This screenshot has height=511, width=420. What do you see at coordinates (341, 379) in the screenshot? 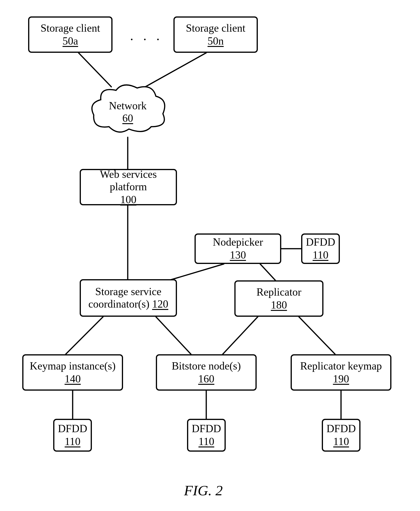
I see `ref: 190` at bounding box center [341, 379].